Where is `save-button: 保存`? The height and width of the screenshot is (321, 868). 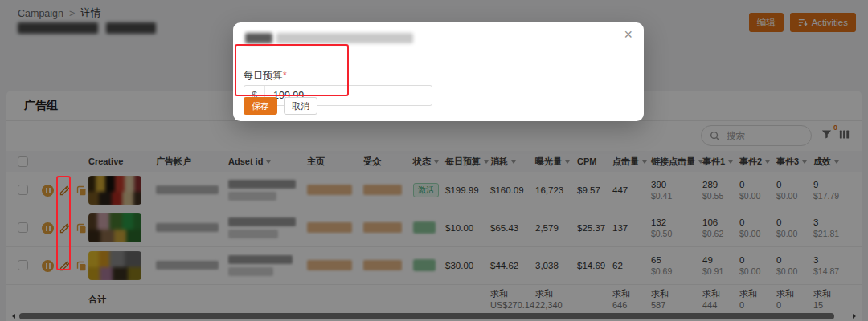 save-button: 保存 is located at coordinates (260, 106).